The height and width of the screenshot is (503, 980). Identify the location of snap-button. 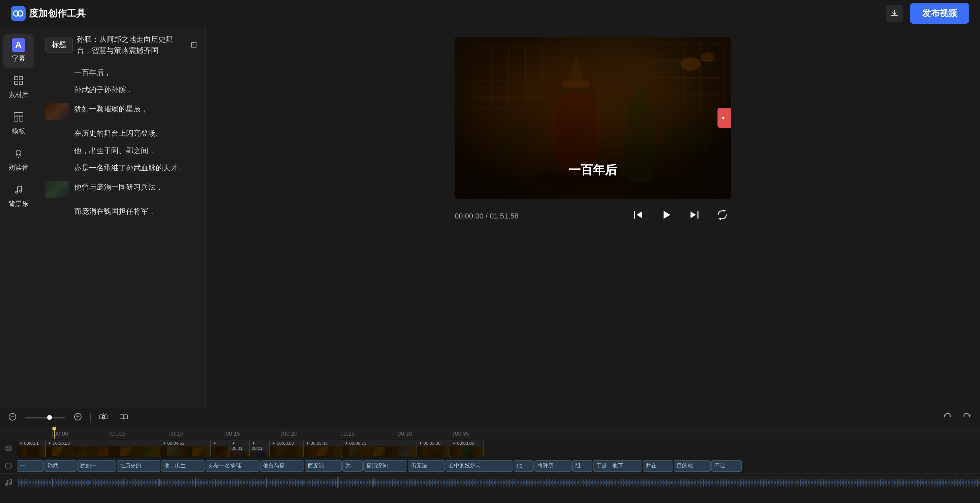
(124, 418).